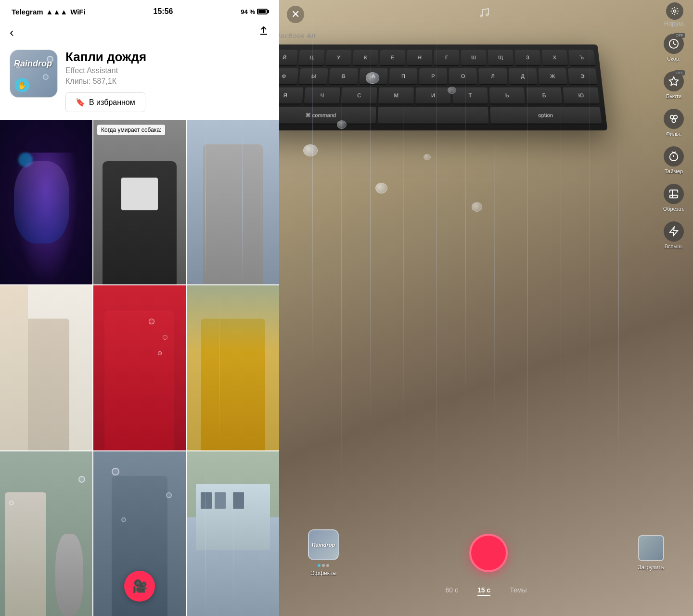 This screenshot has height=616, width=693. I want to click on effects-button: Raindrop Эффекты, so click(323, 553).